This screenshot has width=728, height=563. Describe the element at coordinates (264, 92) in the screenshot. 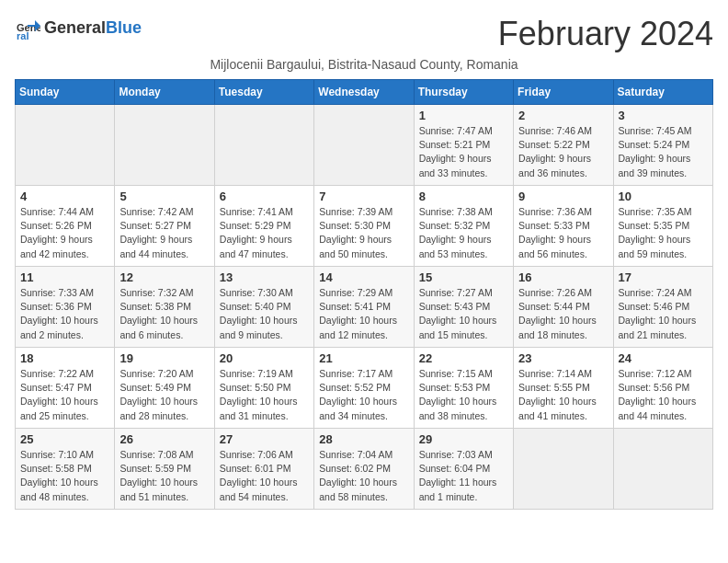

I see `weekday-header: Tuesday` at that location.